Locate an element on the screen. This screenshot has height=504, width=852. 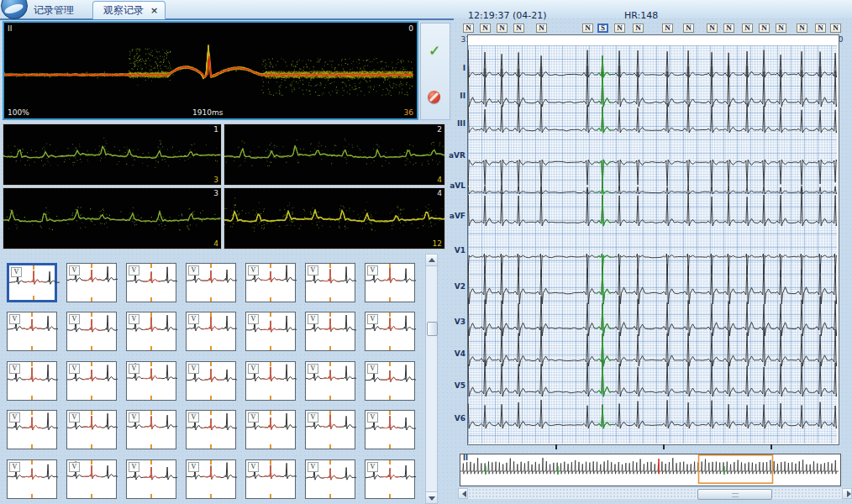
channel-panel-2: 2 4 is located at coordinates (334, 155).